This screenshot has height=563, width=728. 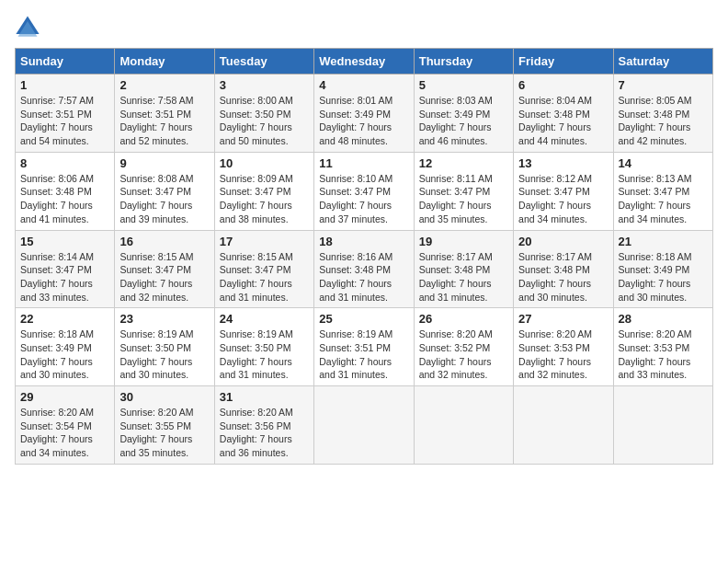 What do you see at coordinates (64, 199) in the screenshot?
I see `day-detail: Sunrise: 8:06 AM Sunset: 3:48 PM Dayligh…` at bounding box center [64, 199].